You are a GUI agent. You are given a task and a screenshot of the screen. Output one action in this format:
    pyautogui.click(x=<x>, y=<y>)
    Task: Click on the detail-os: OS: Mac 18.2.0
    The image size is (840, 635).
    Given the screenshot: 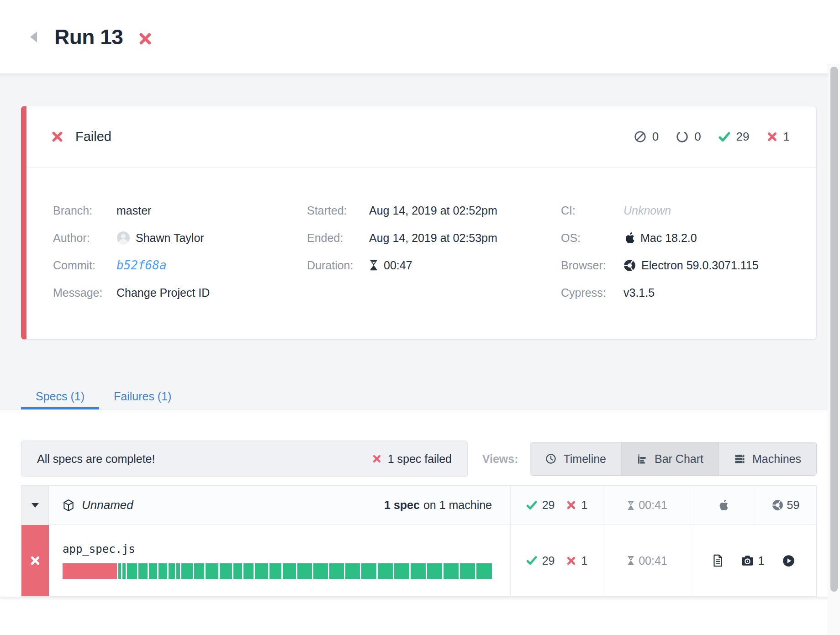 What is the action you would take?
    pyautogui.click(x=684, y=238)
    